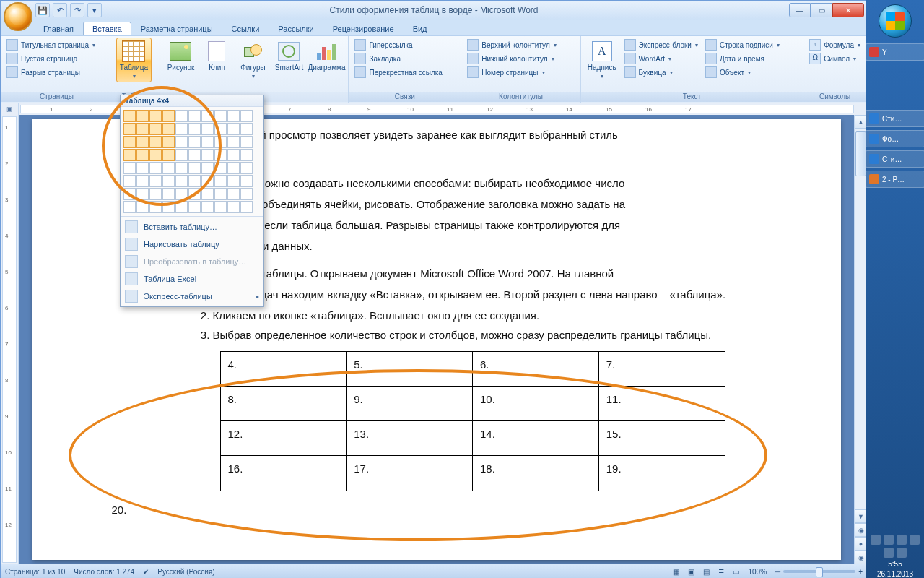  Describe the element at coordinates (721, 572) in the screenshot. I see `view-outline-icon: ≣` at that location.